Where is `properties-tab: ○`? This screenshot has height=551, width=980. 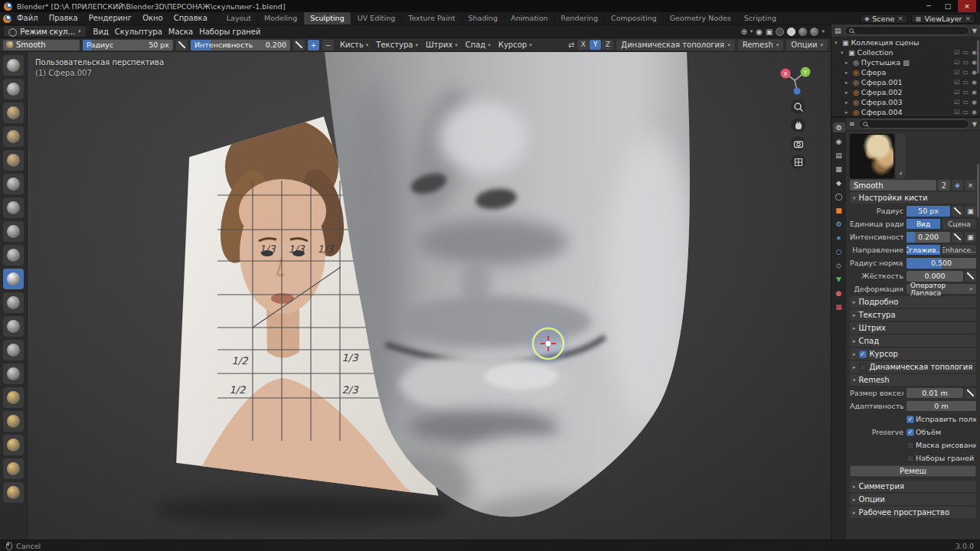
properties-tab: ○ is located at coordinates (839, 251).